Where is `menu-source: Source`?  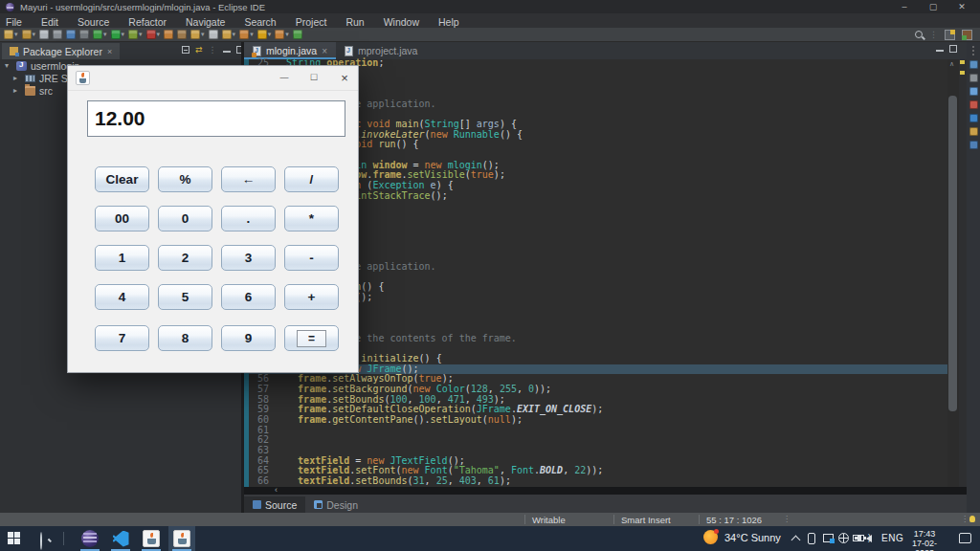
menu-source: Source is located at coordinates (94, 22).